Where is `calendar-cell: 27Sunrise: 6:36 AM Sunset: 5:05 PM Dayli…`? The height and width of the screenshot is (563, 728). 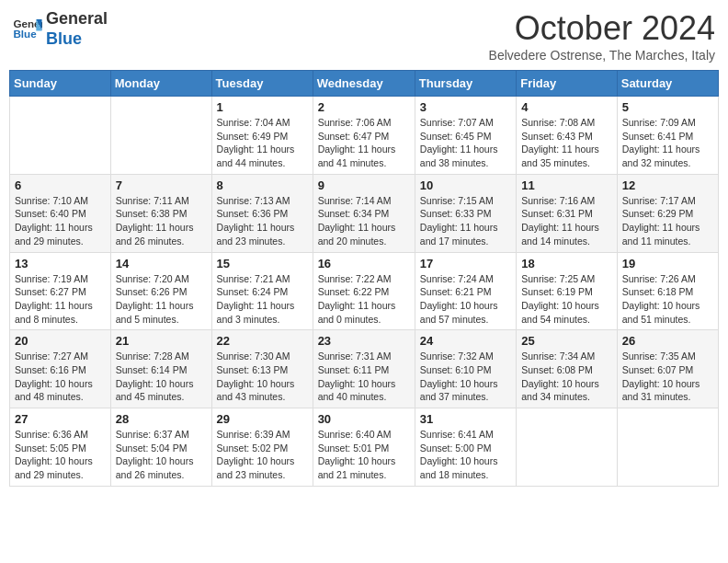
calendar-cell: 27Sunrise: 6:36 AM Sunset: 5:05 PM Dayli… is located at coordinates (61, 447).